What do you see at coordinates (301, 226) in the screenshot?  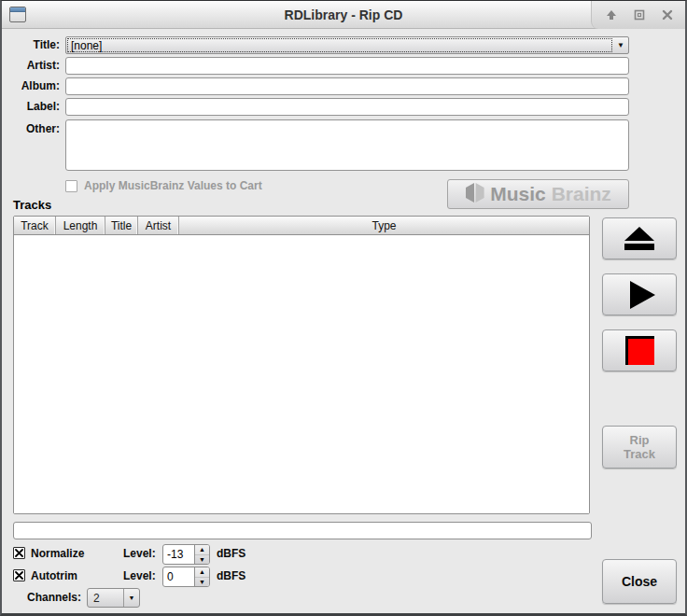 I see `tracks-table-header: Track Length Title Artist Type` at bounding box center [301, 226].